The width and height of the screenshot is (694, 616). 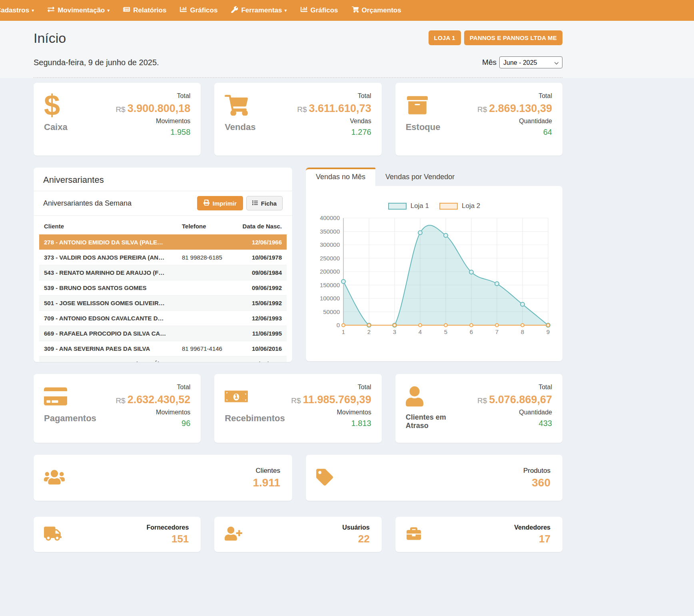 What do you see at coordinates (532, 528) in the screenshot?
I see `vendedores-label: Vendedores` at bounding box center [532, 528].